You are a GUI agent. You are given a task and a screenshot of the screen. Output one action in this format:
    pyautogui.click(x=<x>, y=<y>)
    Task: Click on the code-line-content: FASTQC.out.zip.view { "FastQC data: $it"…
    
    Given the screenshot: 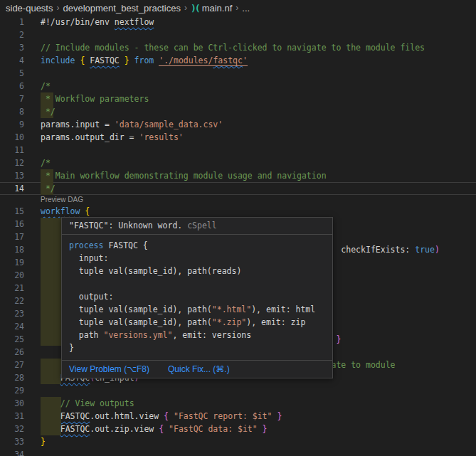 What is the action you would take?
    pyautogui.click(x=154, y=429)
    